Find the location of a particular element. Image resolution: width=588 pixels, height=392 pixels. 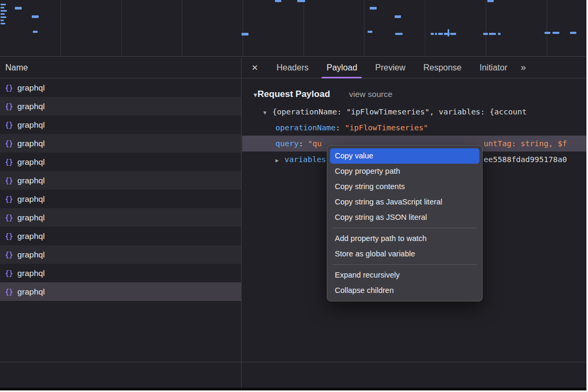

root-preview: {operationName: "ipFlowTimeseries", vari… is located at coordinates (399, 112).